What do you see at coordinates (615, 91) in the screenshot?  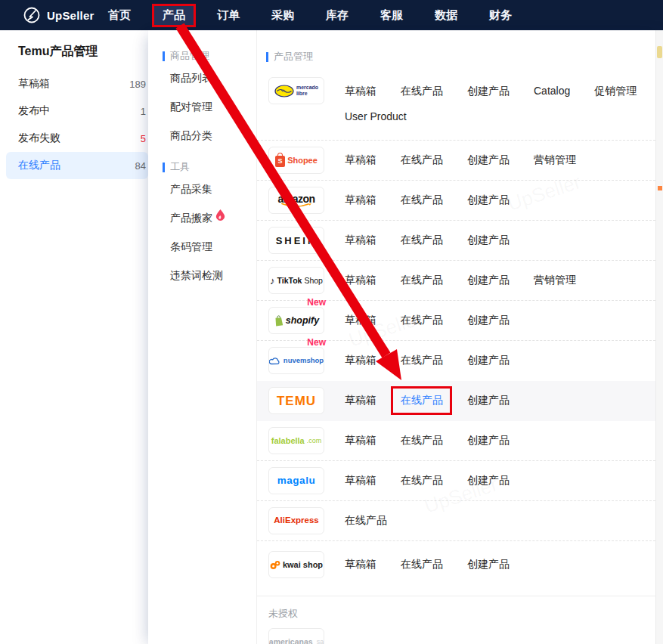 I see `platform-link: 促销管理` at bounding box center [615, 91].